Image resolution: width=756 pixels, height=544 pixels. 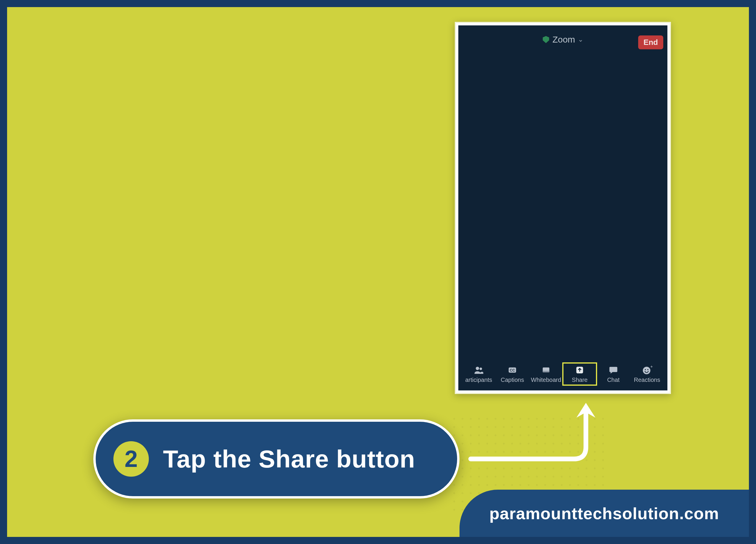 I want to click on chat-icon, so click(x=613, y=370).